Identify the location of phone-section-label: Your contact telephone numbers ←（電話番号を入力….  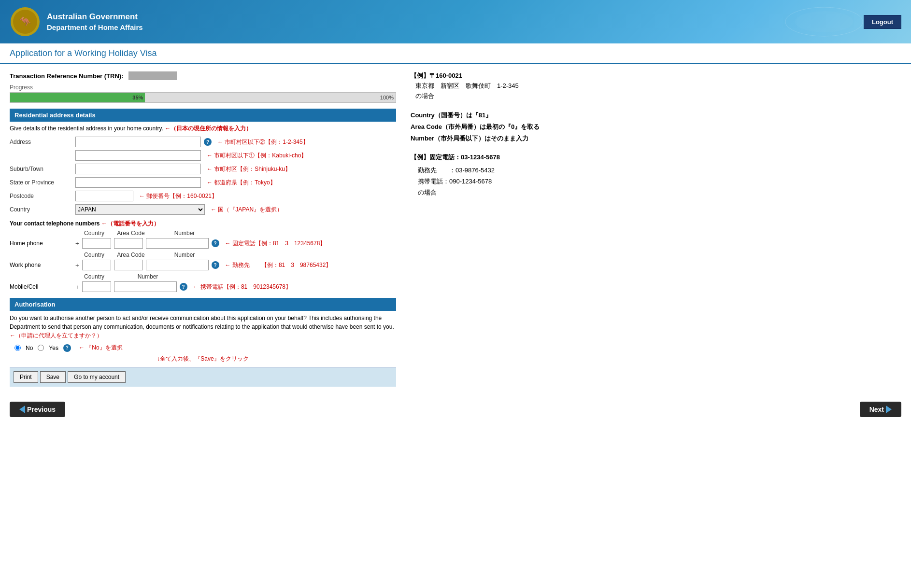
(203, 224).